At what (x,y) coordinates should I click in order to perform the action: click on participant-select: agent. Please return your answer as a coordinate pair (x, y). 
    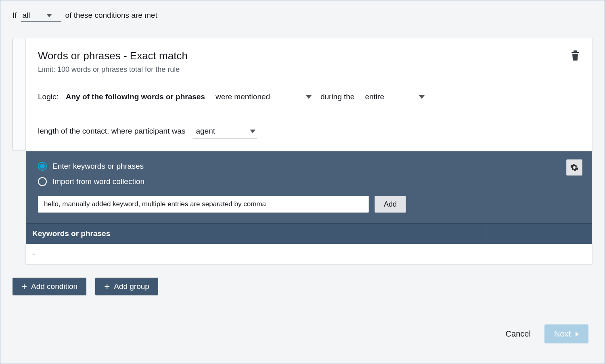
    Looking at the image, I should click on (225, 132).